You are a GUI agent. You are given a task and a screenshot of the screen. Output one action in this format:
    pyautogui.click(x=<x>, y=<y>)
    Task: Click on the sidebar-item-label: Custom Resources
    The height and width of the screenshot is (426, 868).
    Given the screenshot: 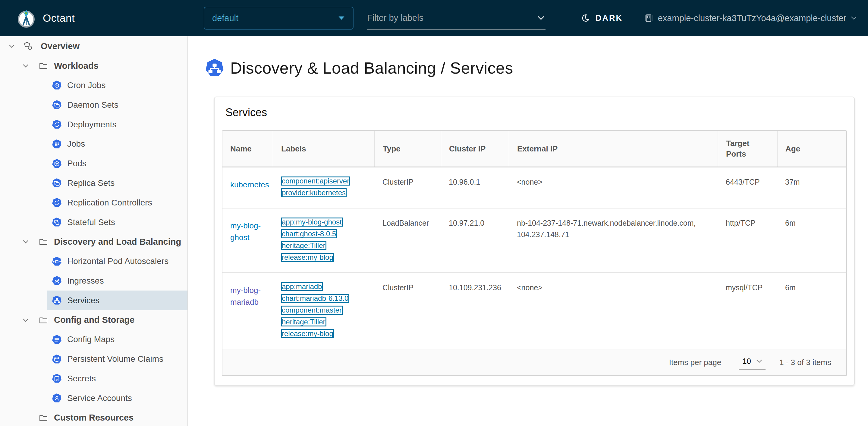 What is the action you would take?
    pyautogui.click(x=94, y=418)
    